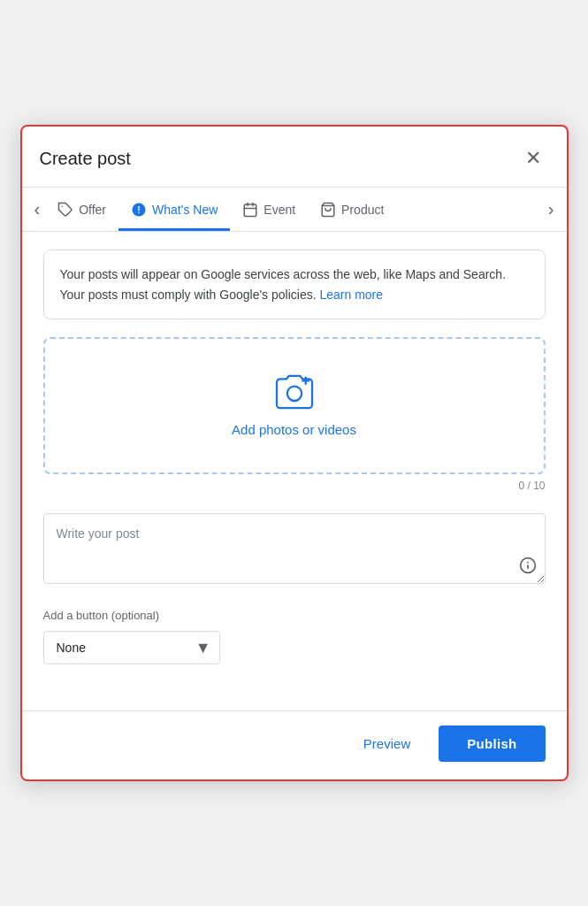  Describe the element at coordinates (37, 209) in the screenshot. I see `chevron-left-icon: ‹` at that location.